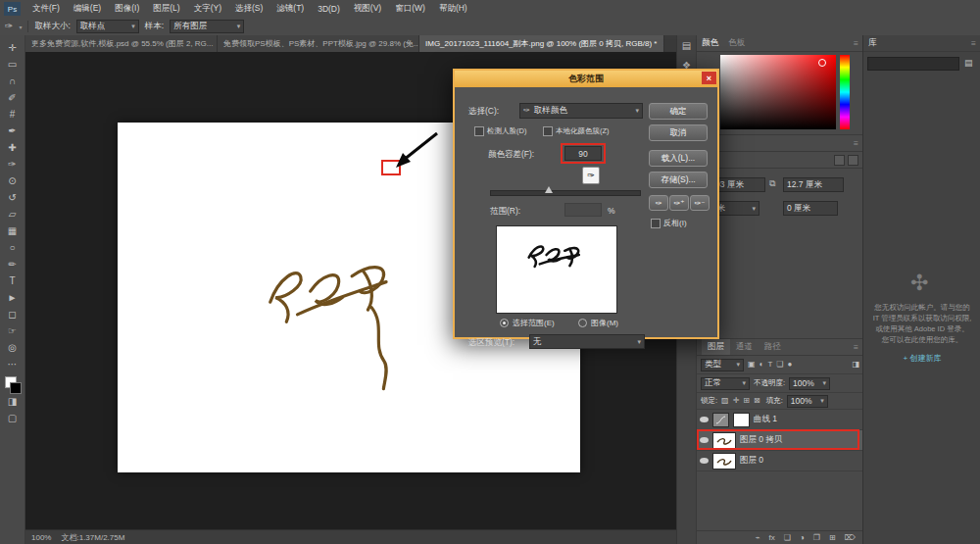 This screenshot has width=980, height=544. What do you see at coordinates (13, 331) in the screenshot?
I see `hand-tool-icon: ☞` at bounding box center [13, 331].